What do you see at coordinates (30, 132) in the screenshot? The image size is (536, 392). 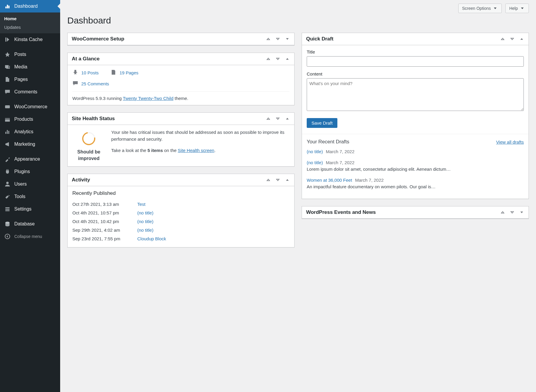 I see `sidebar-item-analytics: Analytics` at bounding box center [30, 132].